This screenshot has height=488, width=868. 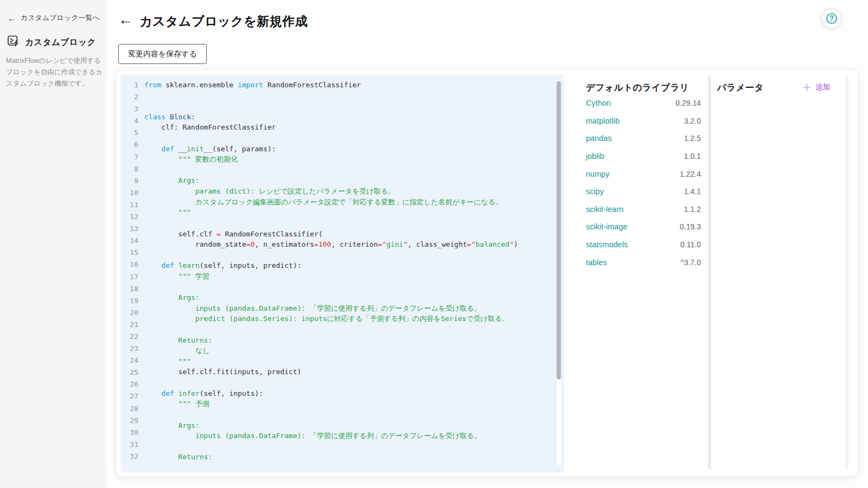 What do you see at coordinates (163, 54) in the screenshot?
I see `save-button: 変更内容を保存する` at bounding box center [163, 54].